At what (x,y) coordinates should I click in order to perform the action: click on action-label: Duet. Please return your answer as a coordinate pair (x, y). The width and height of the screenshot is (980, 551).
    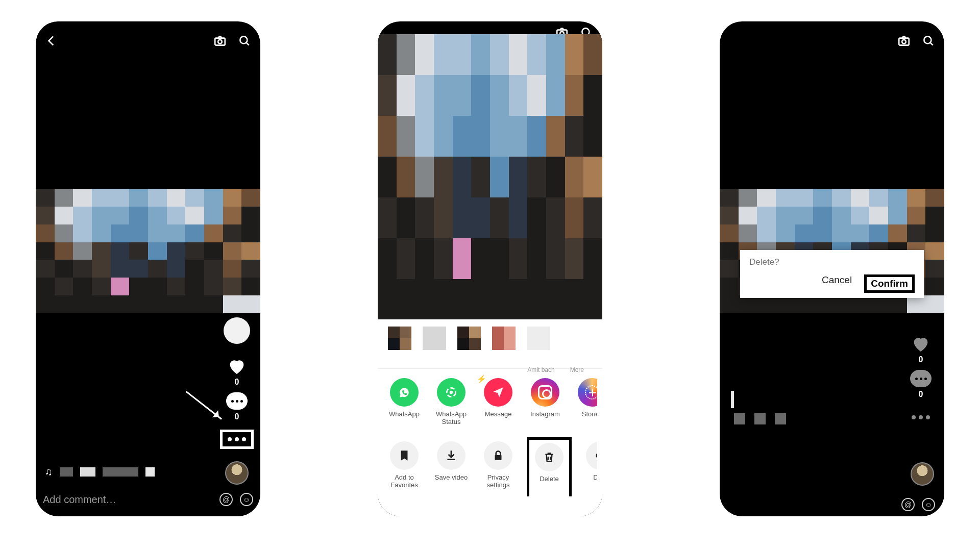
    Looking at the image, I should click on (588, 478).